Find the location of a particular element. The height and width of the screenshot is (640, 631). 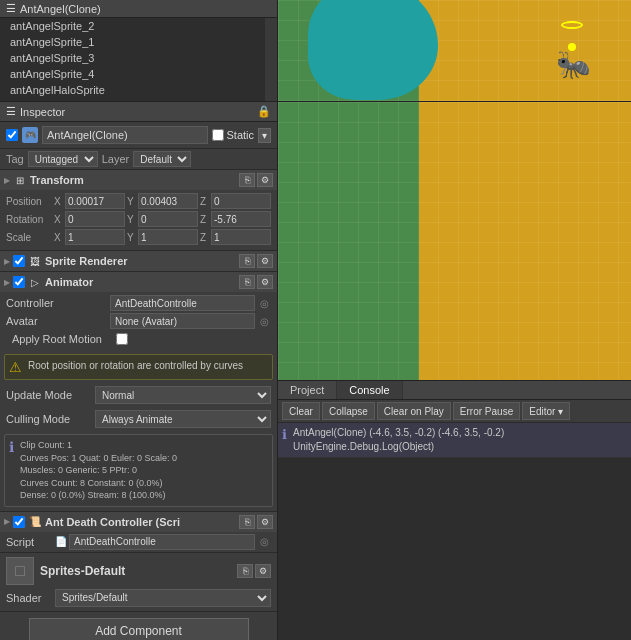

list-item: antAngelHaloSprite is located at coordinates (132, 90).